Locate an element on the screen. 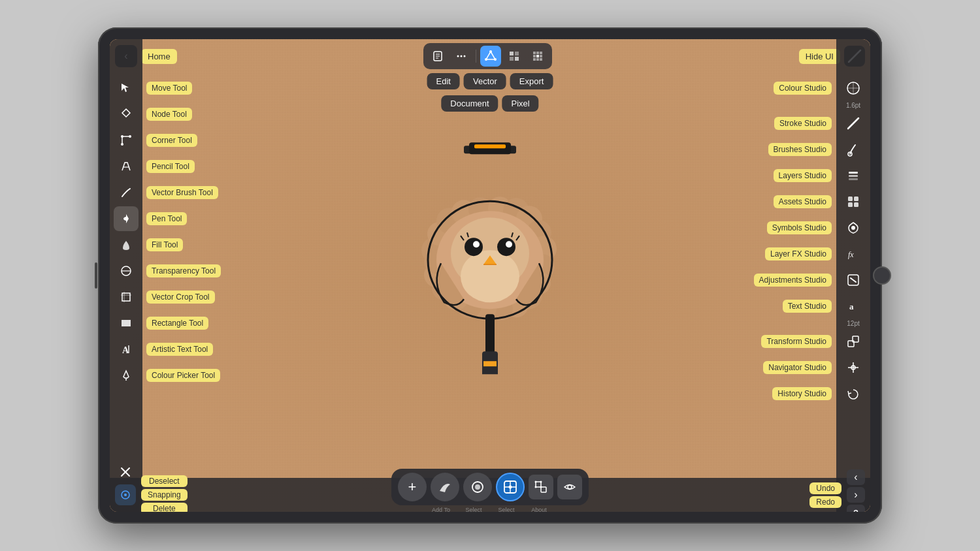 The height and width of the screenshot is (551, 980). visibility-toggle-btn is located at coordinates (570, 487).